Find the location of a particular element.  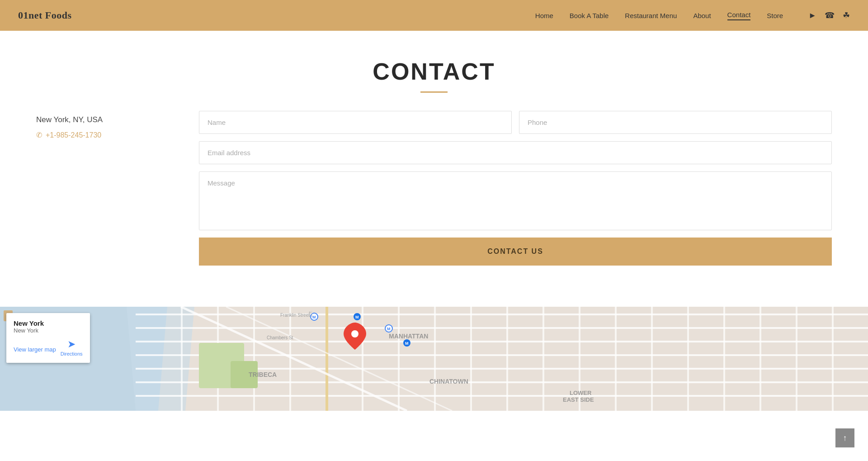

svg-text: LOWER is located at coordinates (580, 393).